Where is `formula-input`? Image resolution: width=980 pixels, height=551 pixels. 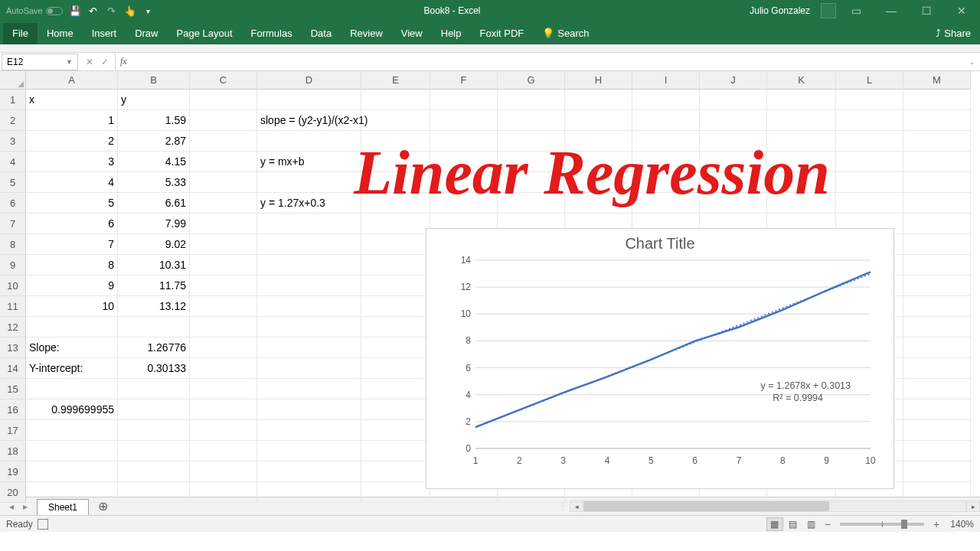 formula-input is located at coordinates (548, 61).